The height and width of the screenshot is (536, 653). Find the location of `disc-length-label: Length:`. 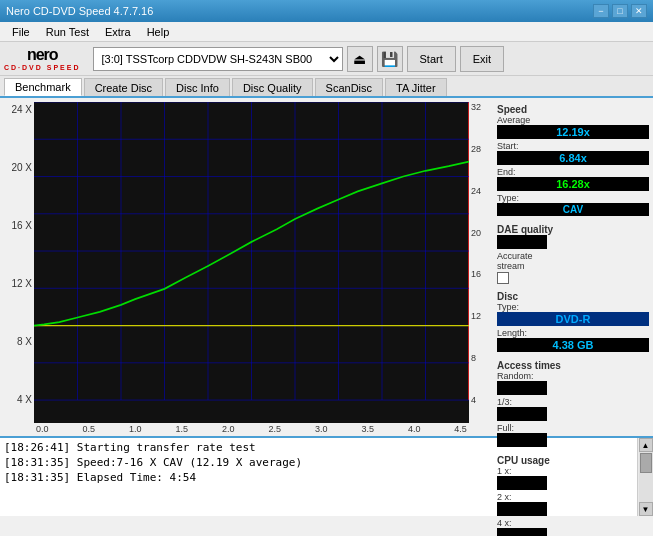

disc-length-label: Length: is located at coordinates (573, 333).